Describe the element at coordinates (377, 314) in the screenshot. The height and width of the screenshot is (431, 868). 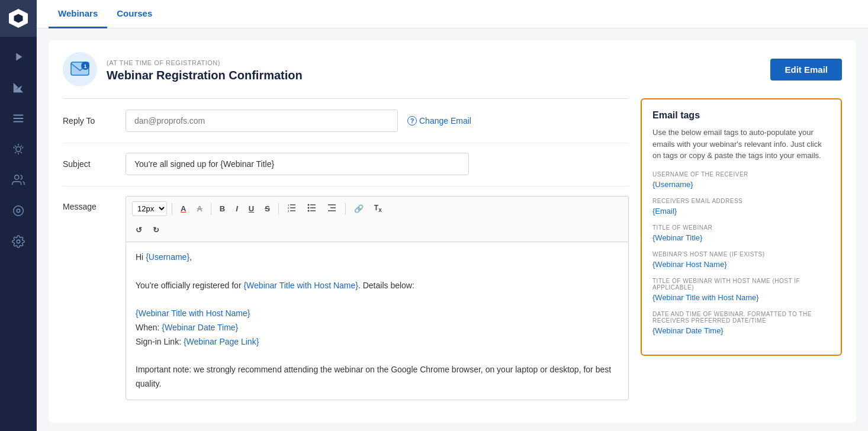
I see `message-line3: {Webinar Title with Host Name}` at that location.